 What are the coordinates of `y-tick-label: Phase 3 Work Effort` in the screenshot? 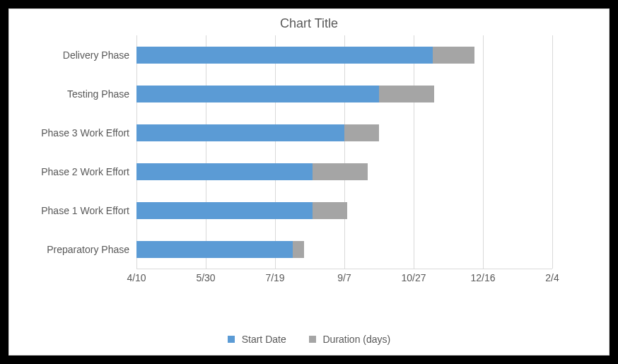 It's located at (85, 133).